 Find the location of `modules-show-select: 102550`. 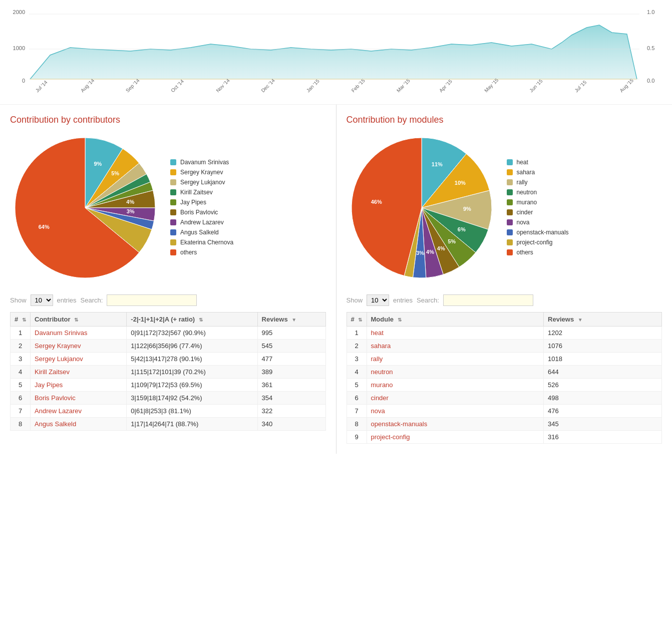

modules-show-select: 102550 is located at coordinates (378, 300).